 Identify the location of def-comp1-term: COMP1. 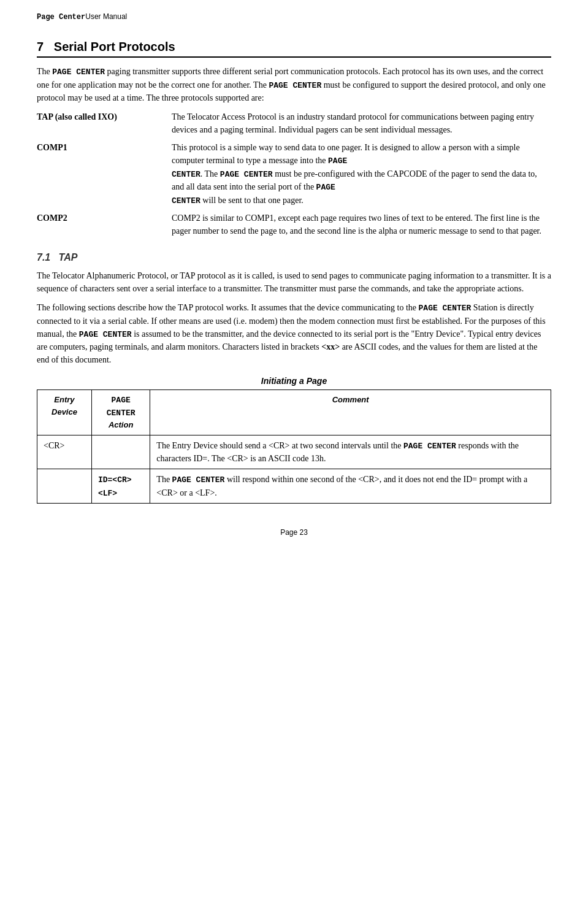
(104, 174).